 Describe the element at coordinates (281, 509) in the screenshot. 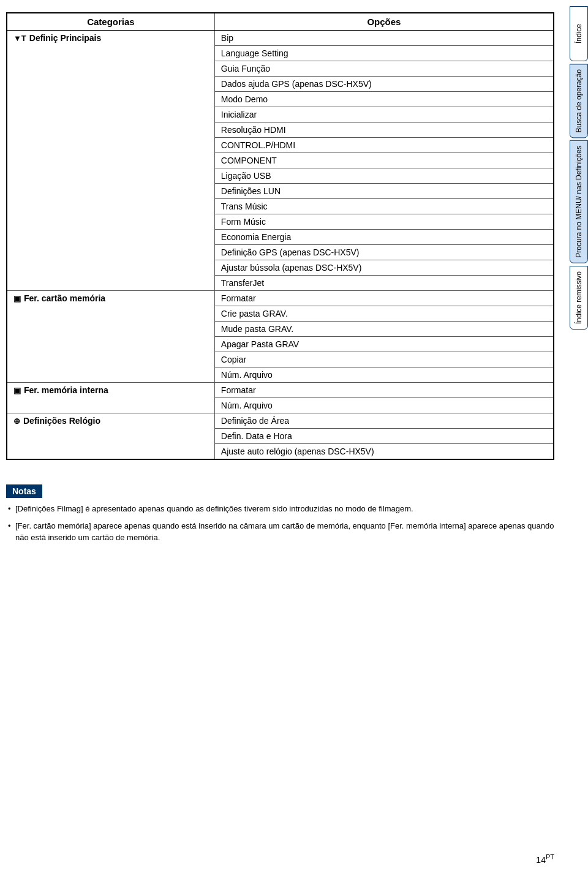

I see `note-item-0: [Definições Filmag] é apresentado apenas…` at that location.